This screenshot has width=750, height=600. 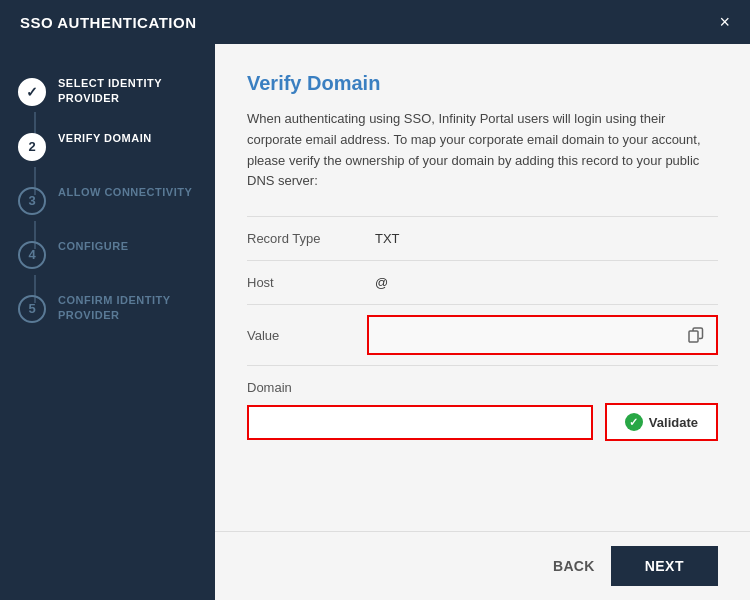 I want to click on value-input-cell, so click(x=542, y=336).